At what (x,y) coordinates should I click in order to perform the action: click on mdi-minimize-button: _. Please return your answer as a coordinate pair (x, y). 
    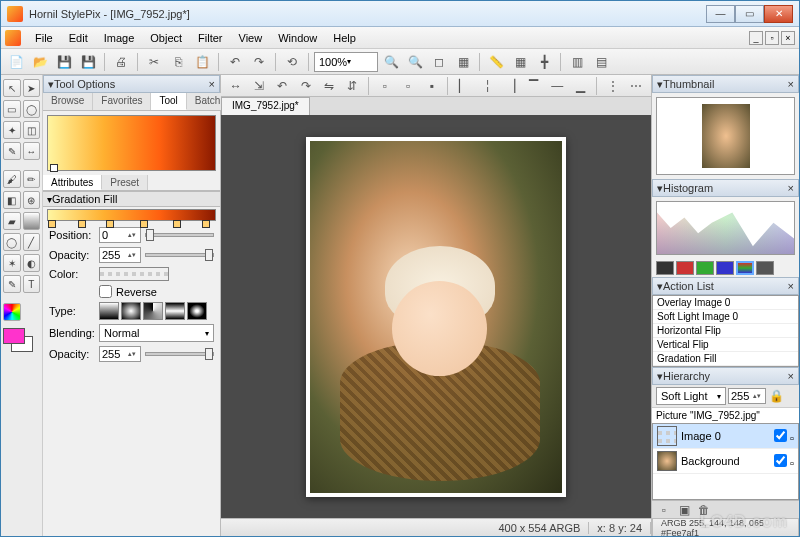
    Looking at the image, I should click on (756, 38).